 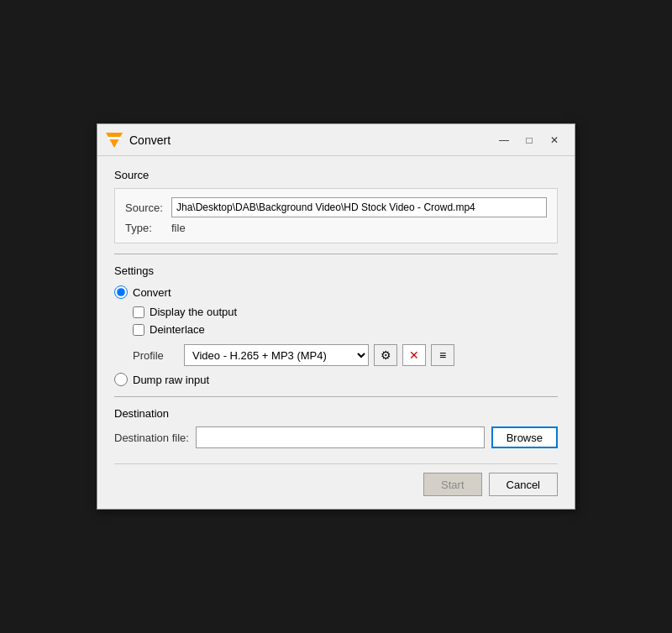 What do you see at coordinates (529, 140) in the screenshot?
I see `title-buttons: — □ ✕` at bounding box center [529, 140].